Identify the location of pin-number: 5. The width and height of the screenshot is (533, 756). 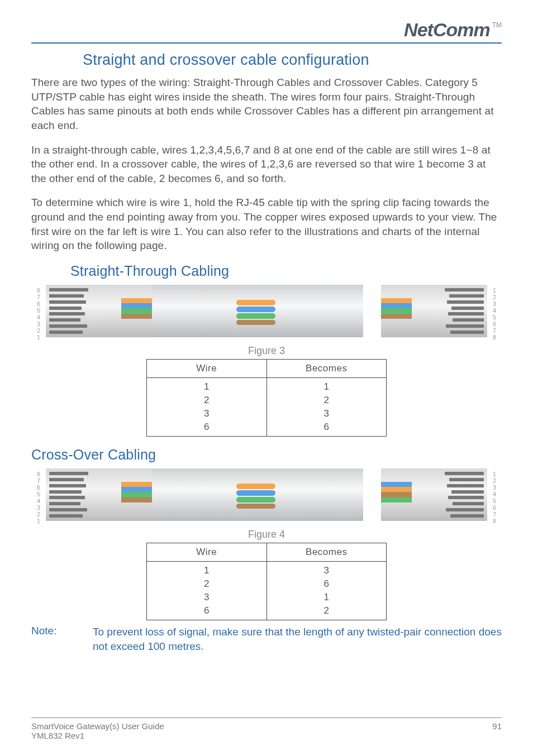
(39, 494).